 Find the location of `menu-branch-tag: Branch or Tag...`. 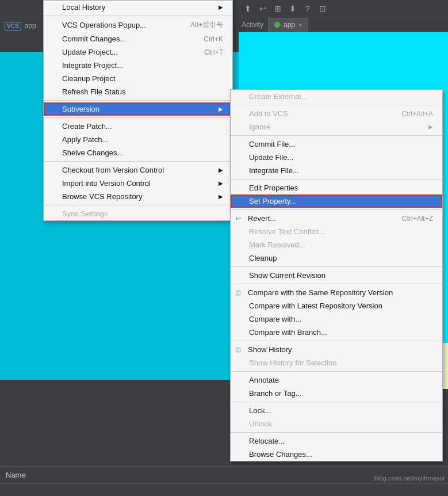

menu-branch-tag: Branch or Tag... is located at coordinates (336, 394).